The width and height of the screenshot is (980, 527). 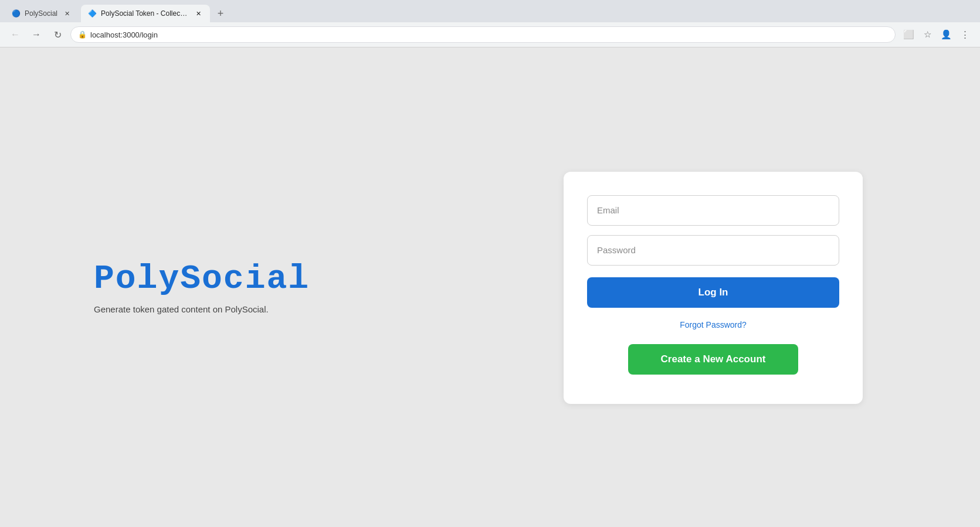 I want to click on login-button: Log In, so click(x=713, y=293).